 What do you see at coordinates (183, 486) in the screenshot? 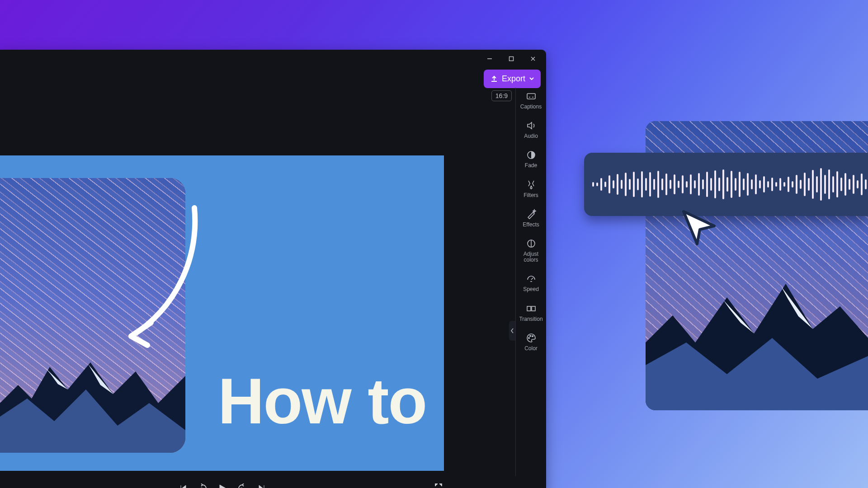
I see `skip-start-button` at bounding box center [183, 486].